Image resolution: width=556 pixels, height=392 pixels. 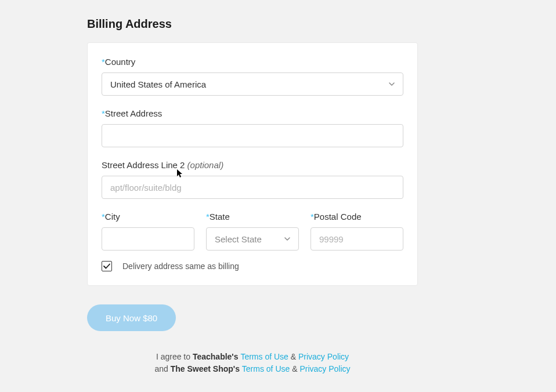 I want to click on footer-company2: The Sweet Shop's, so click(x=207, y=369).